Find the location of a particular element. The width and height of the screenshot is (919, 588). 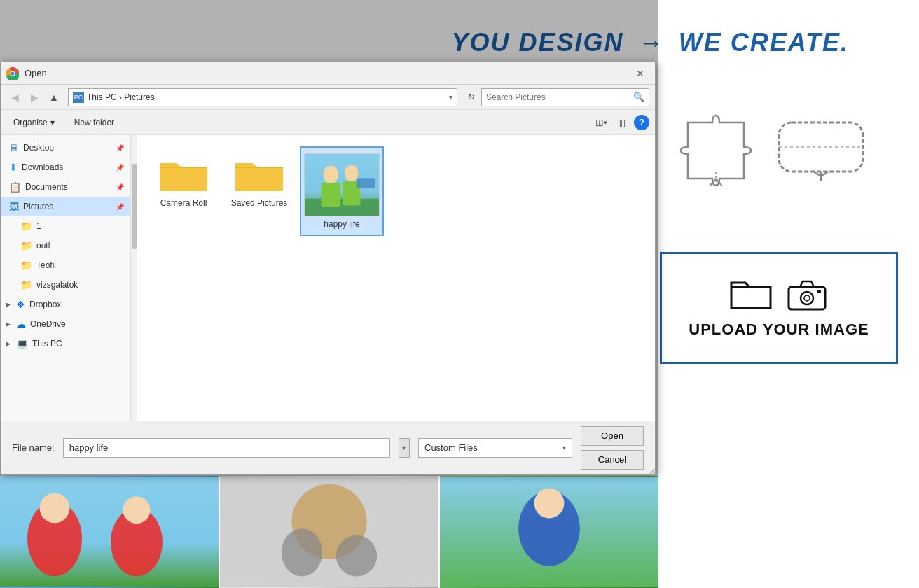

folder-1-icon: 📁 is located at coordinates (27, 226).